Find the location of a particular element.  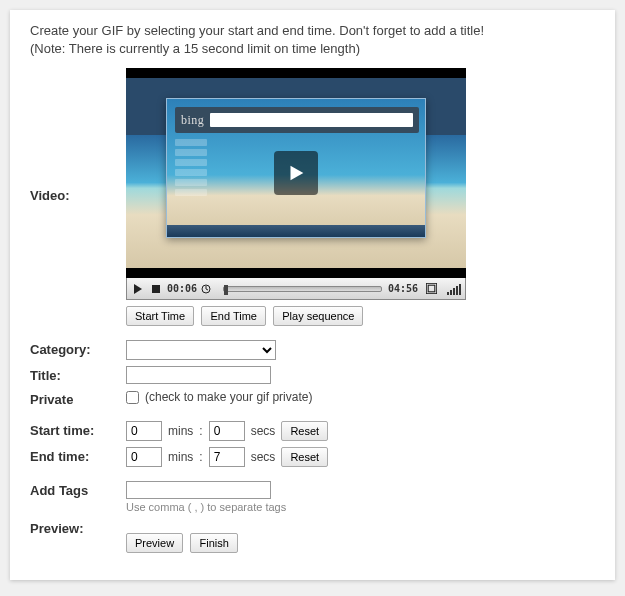

private-checkbox is located at coordinates (132, 398).